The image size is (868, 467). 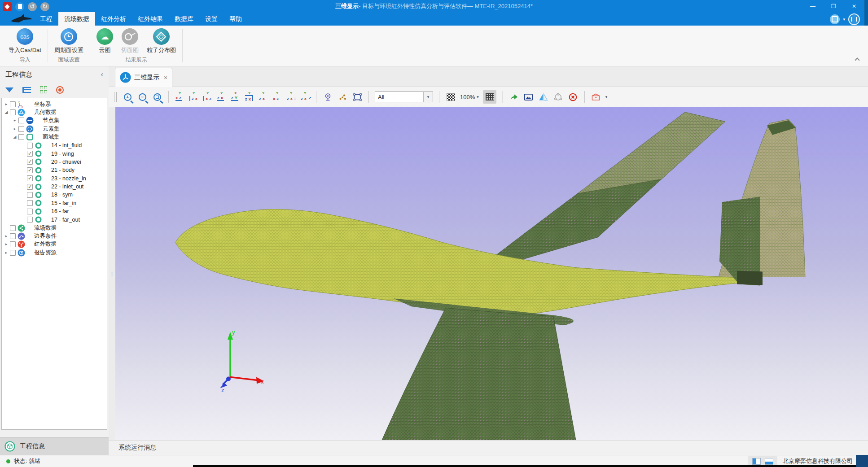 I want to click on tree-row-15_-_far_in: 15 - far_in, so click(x=54, y=203).